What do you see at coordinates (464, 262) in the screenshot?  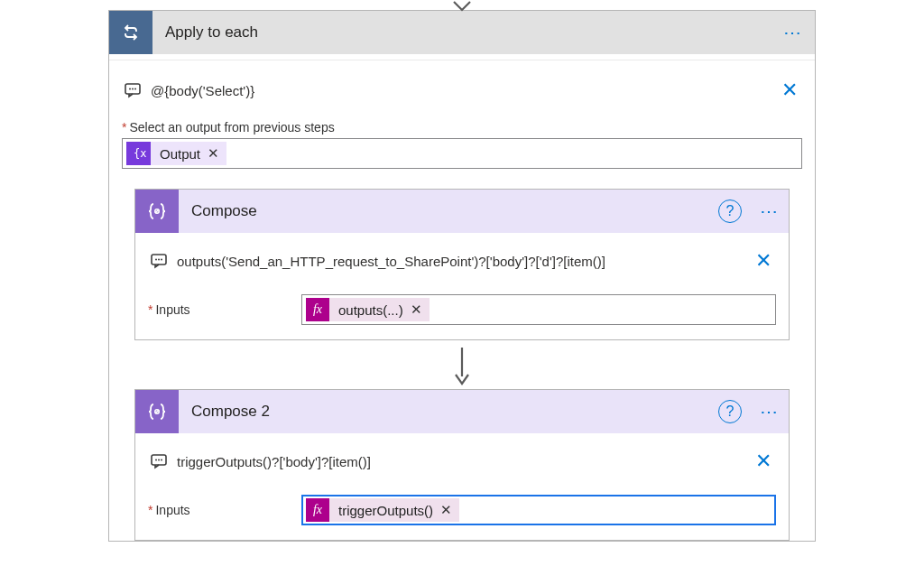 I see `compose-comment-text: outputs('Send_an_HTTP_request_to_SharePo…` at bounding box center [464, 262].